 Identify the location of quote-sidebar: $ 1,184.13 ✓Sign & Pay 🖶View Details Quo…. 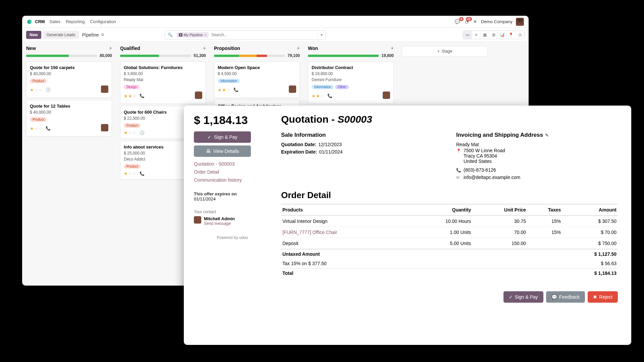
(232, 225).